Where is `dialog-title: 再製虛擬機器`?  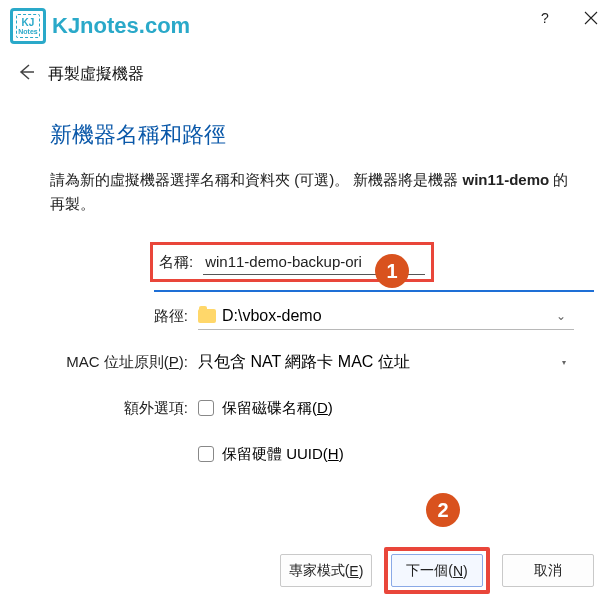 dialog-title: 再製虛擬機器 is located at coordinates (96, 74).